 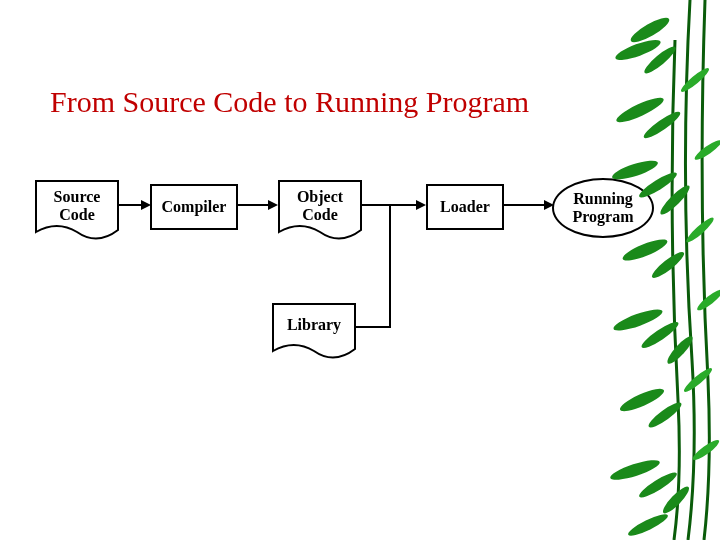 I want to click on node-source-code-label: Source Code, so click(x=77, y=206).